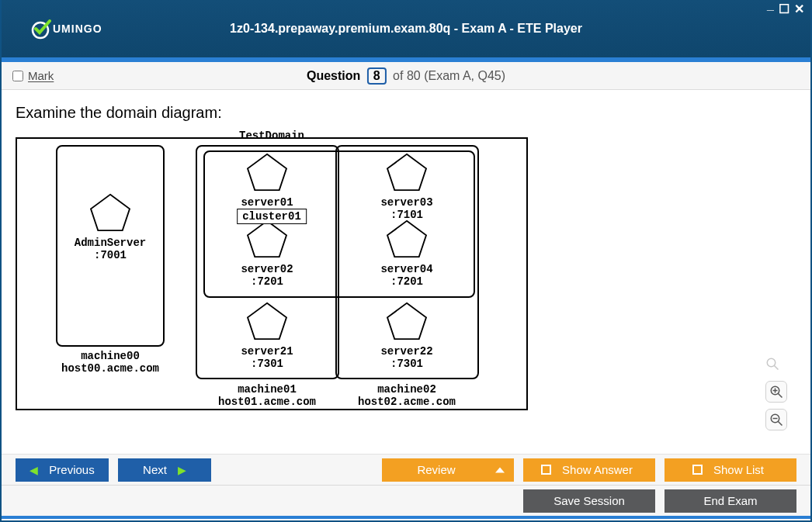  Describe the element at coordinates (406, 29) in the screenshot. I see `window-title: 1z0-134.prepaway.premium.exam.80q - Exam…` at that location.